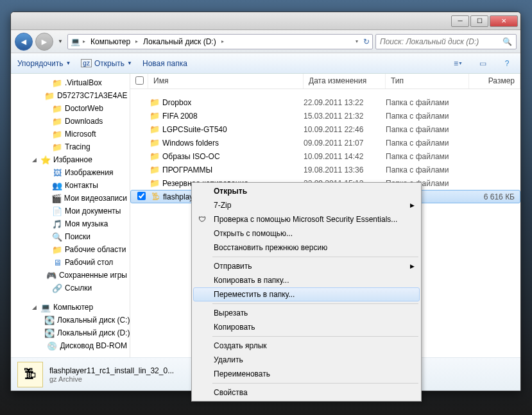  Describe the element at coordinates (507, 64) in the screenshot. I see `help-button: ?` at that location.